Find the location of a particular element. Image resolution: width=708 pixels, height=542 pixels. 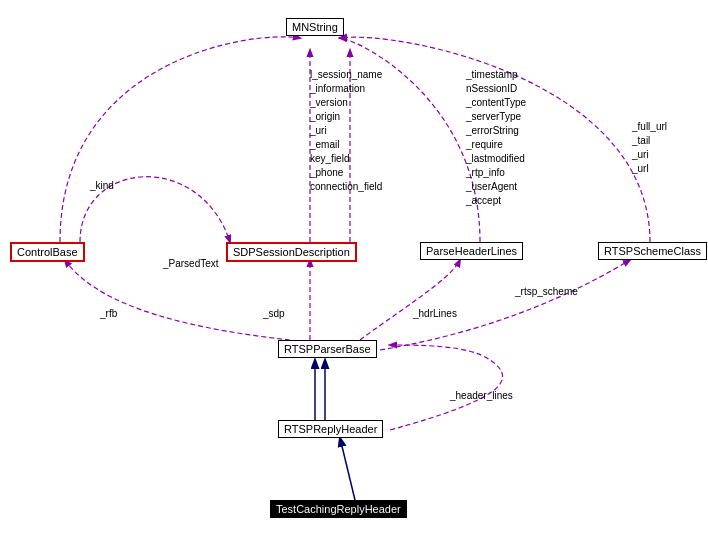

testcachingreplyheader-node: TestCachingReplyHeader is located at coordinates (338, 509).